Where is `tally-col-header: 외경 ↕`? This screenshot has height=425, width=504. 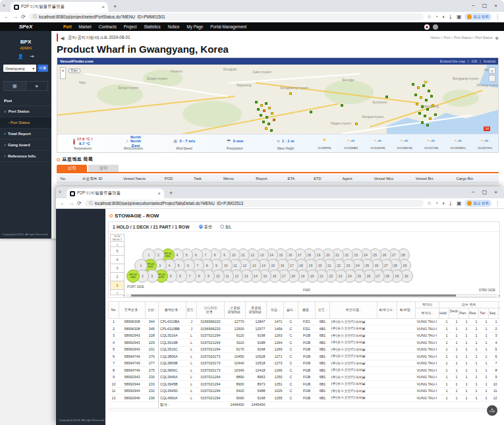 tally-col-header: 외경 ↕ is located at coordinates (275, 310).